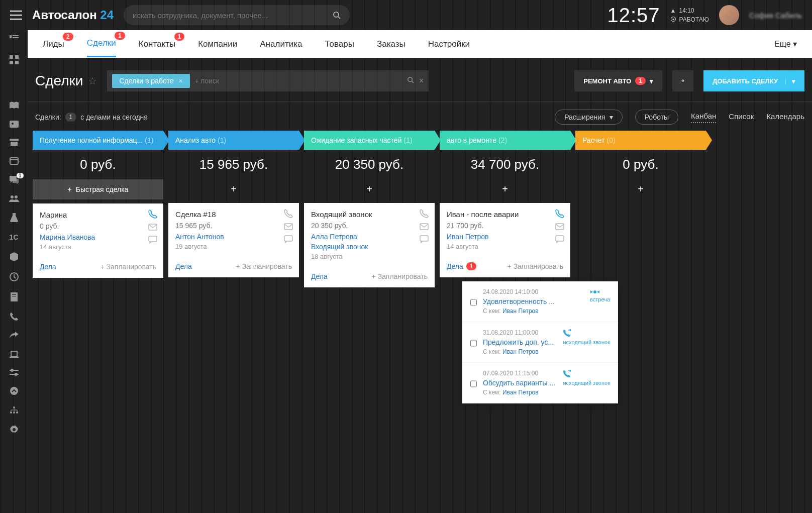 The height and width of the screenshot is (513, 812). Describe the element at coordinates (369, 247) in the screenshot. I see `card-contact-link: Входящий звонок` at that location.